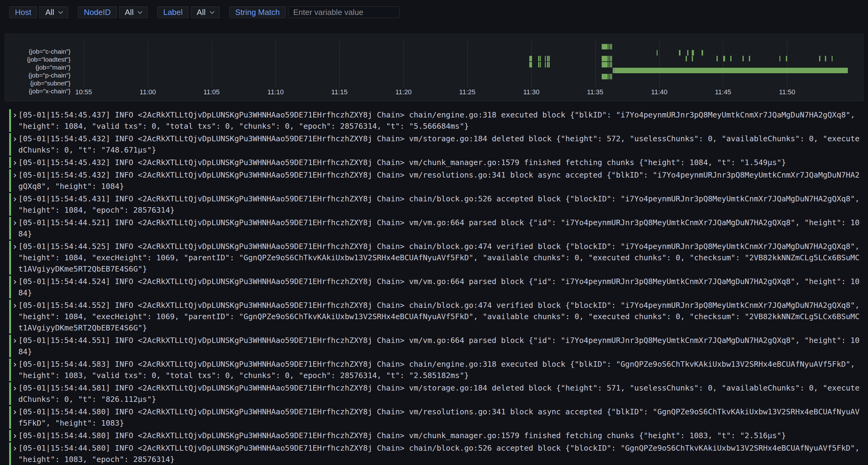 The width and height of the screenshot is (868, 465). Describe the element at coordinates (439, 370) in the screenshot. I see `log-row: ›[05-01|15:54:44.583] INFO <2AcRkXTLLtQj…` at that location.